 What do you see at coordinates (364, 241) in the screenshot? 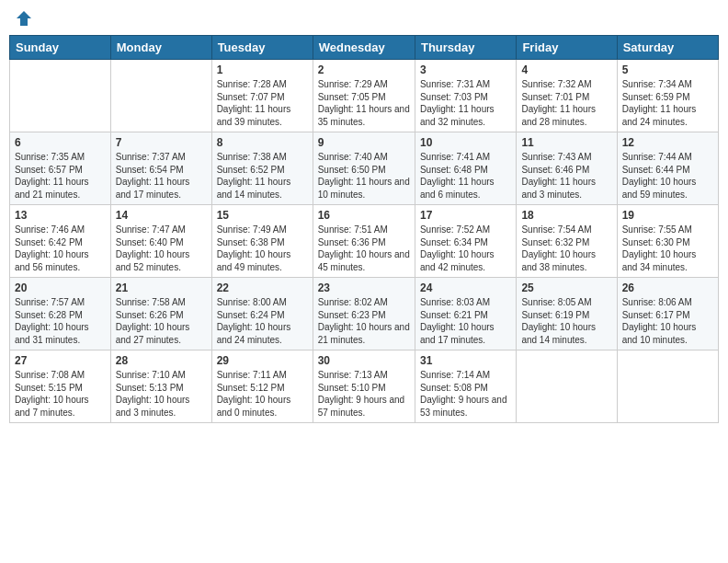
I see `calendar-cell: 16Sunrise: 7:51 AM Sunset: 6:36 PM Dayli…` at bounding box center [364, 241].